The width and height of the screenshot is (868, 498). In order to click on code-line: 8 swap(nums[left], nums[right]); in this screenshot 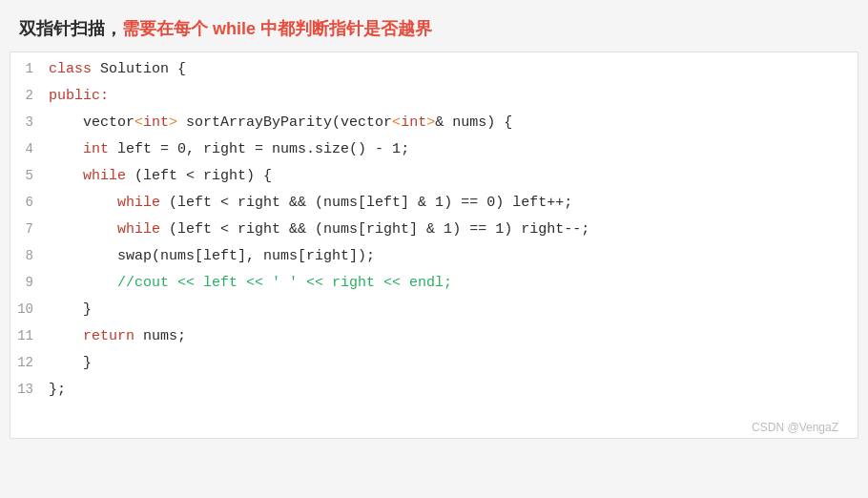, I will do `click(434, 260)`.